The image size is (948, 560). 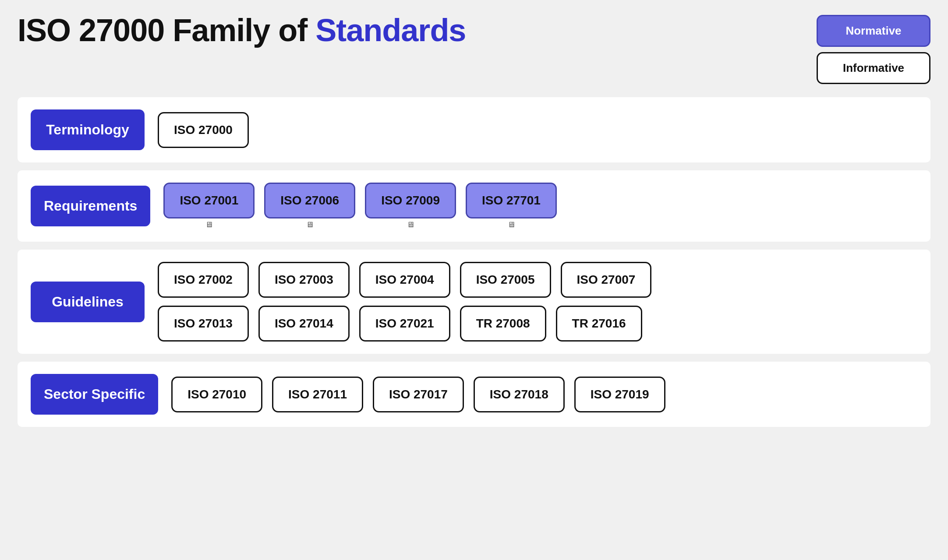 What do you see at coordinates (506, 280) in the screenshot?
I see `std-item-27005: ISO 27005` at bounding box center [506, 280].